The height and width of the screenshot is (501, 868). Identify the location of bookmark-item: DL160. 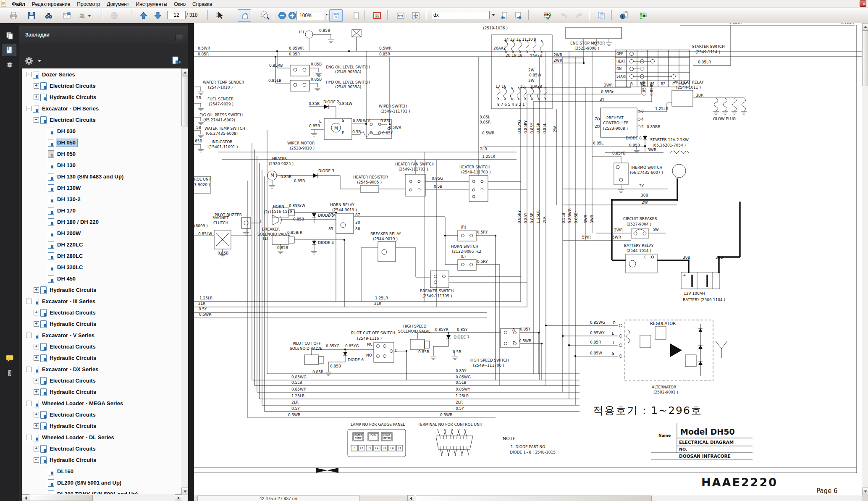
(105, 471).